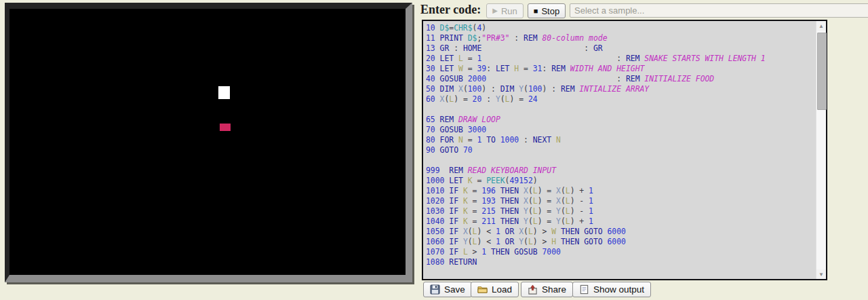 This screenshot has height=300, width=868. I want to click on code-line: 70 GOSUB 3000, so click(621, 130).